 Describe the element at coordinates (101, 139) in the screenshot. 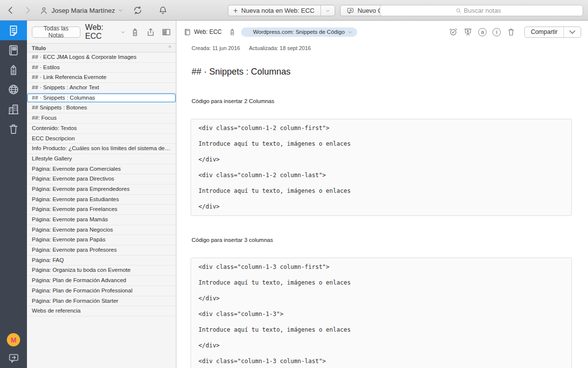

I see `list-item: ECC Descripcion` at that location.